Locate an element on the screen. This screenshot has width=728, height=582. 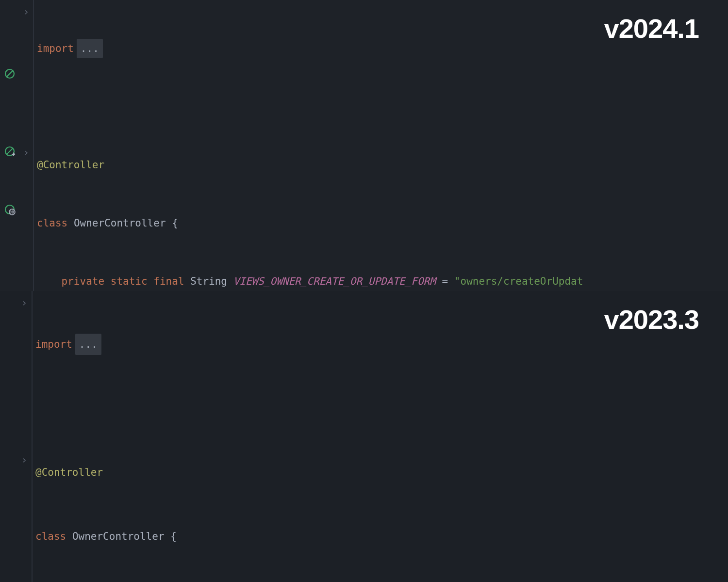
gutter-top: › › is located at coordinates (17, 146).